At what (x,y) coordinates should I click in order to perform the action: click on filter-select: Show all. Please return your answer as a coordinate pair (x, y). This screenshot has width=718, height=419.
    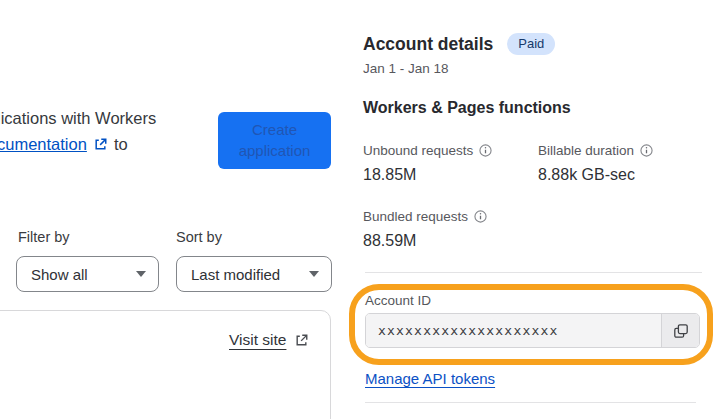
    Looking at the image, I should click on (88, 274).